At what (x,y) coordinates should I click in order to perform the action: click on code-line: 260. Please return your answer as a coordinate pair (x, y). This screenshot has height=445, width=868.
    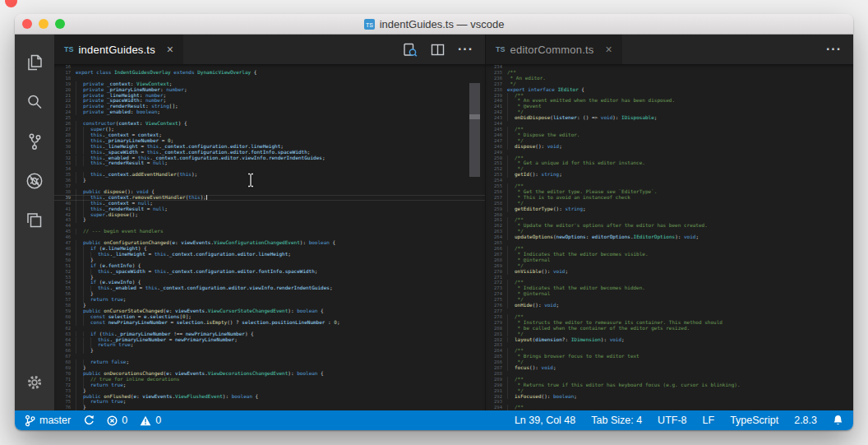
    Looking at the image, I should click on (669, 216).